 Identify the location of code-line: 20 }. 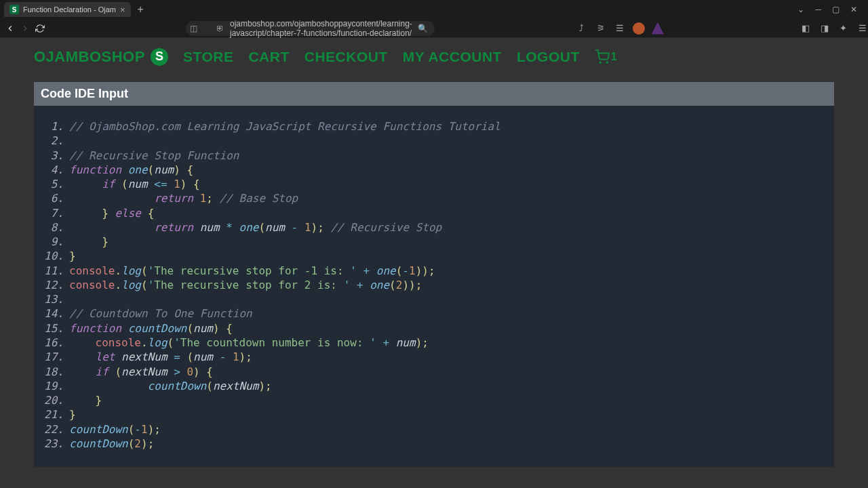
(434, 400).